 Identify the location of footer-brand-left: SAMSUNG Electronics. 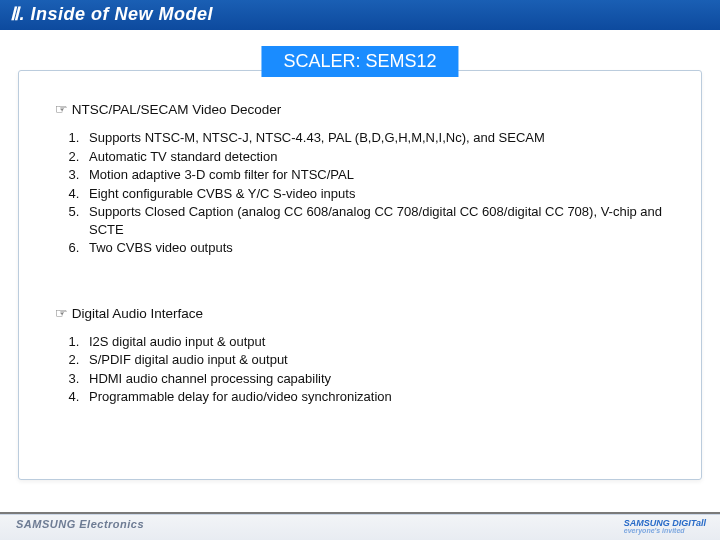
(80, 524).